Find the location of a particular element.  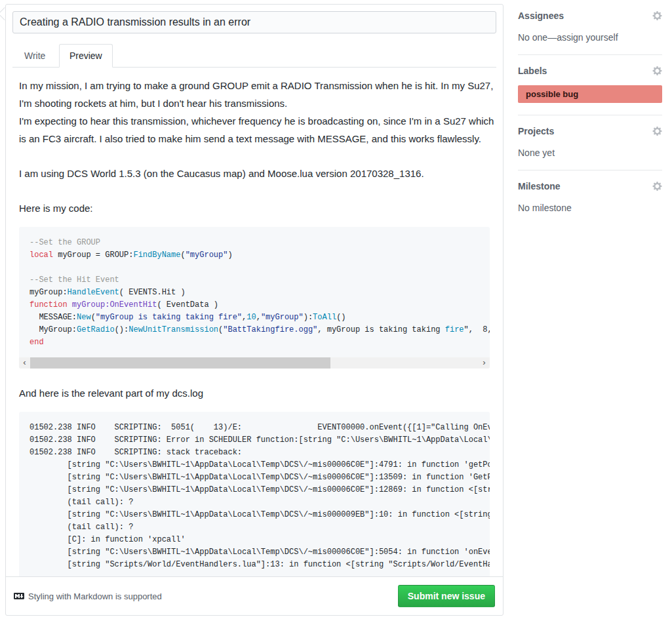

milestone-empty-text: No milestone is located at coordinates (590, 208).